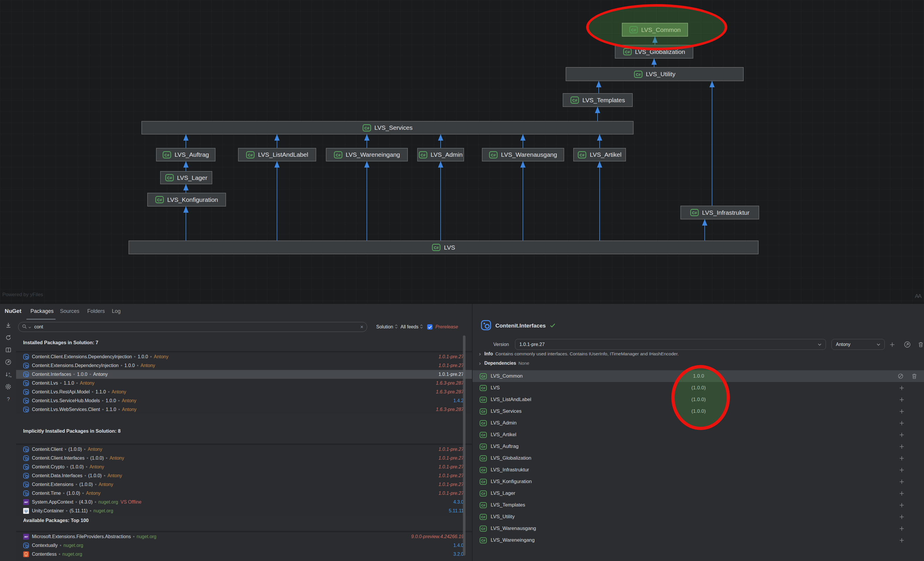 This screenshot has height=561, width=924. I want to click on dependency-project-row: C#LVS_Infrastruktur, so click(698, 470).